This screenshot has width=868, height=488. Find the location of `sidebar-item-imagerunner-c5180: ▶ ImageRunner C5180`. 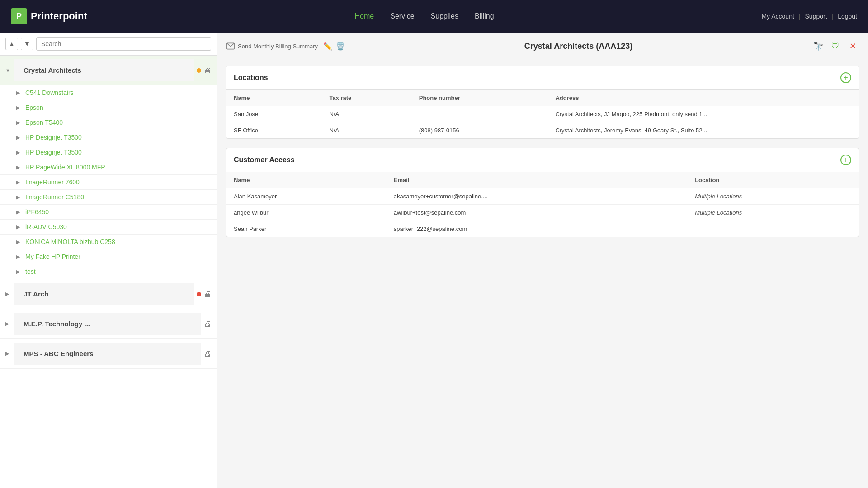

sidebar-item-imagerunner-c5180: ▶ ImageRunner C5180 is located at coordinates (108, 197).